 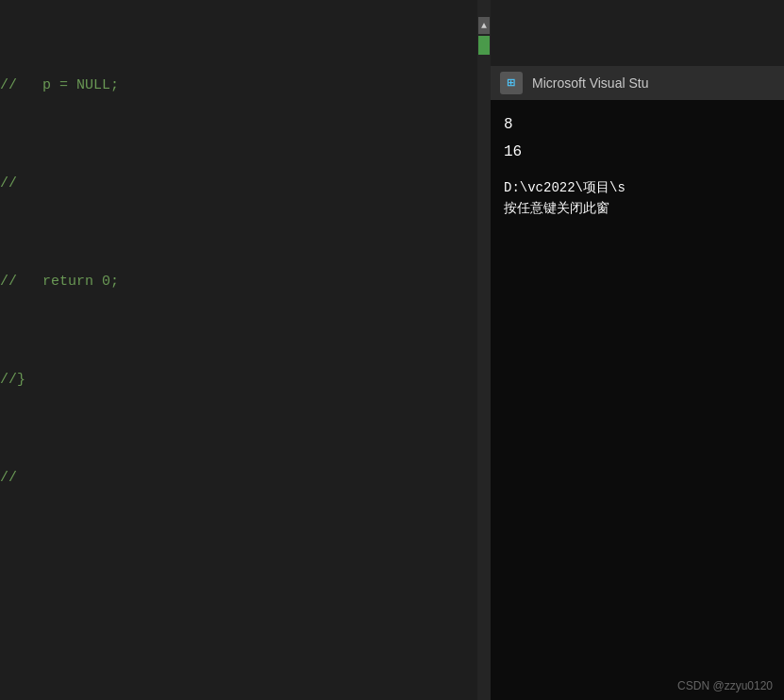 I want to click on terminal-icon: ⊞, so click(x=511, y=83).